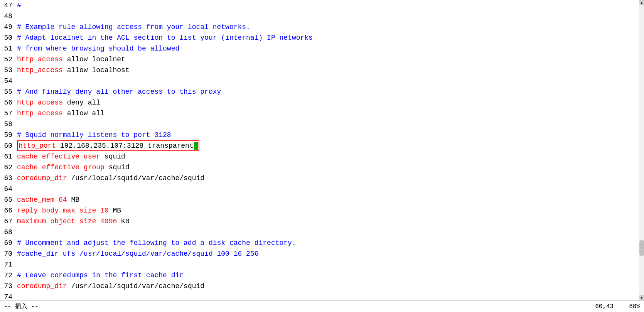 The image size is (644, 312). I want to click on line-content: http_access allow all, so click(330, 113).